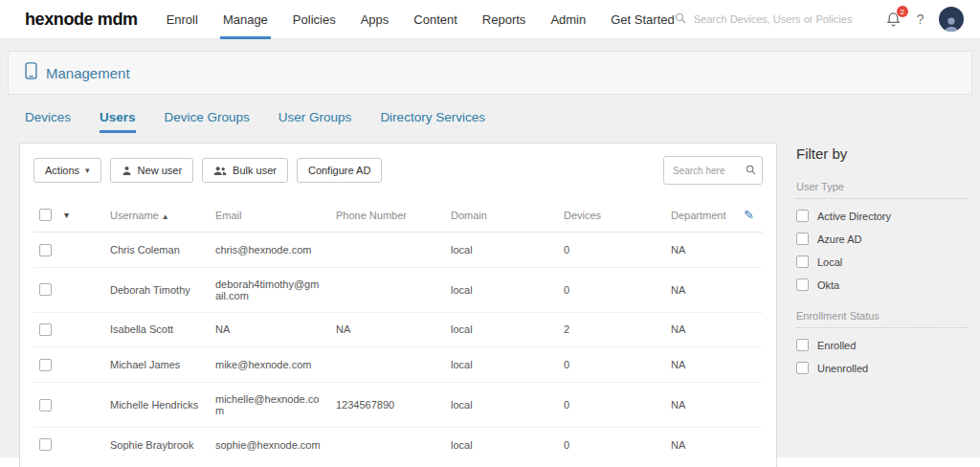  I want to click on column-header-email: Email, so click(270, 215).